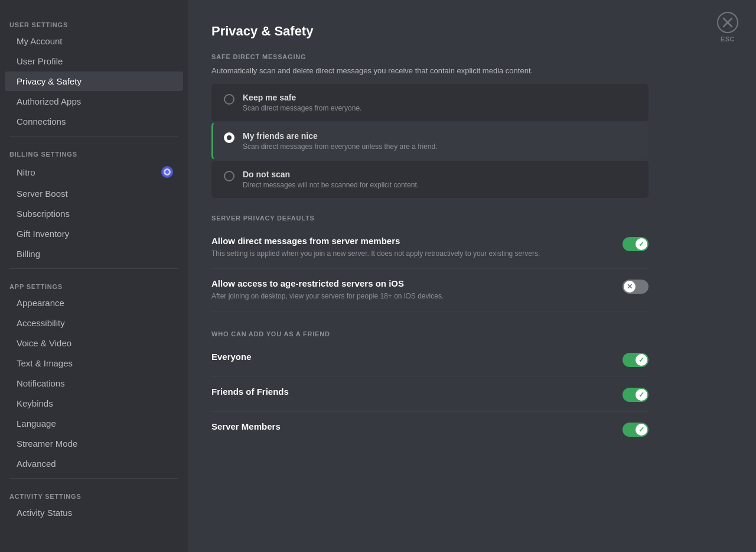 The image size is (756, 552). What do you see at coordinates (636, 244) in the screenshot?
I see `toggle-allow-dm: ✓` at bounding box center [636, 244].